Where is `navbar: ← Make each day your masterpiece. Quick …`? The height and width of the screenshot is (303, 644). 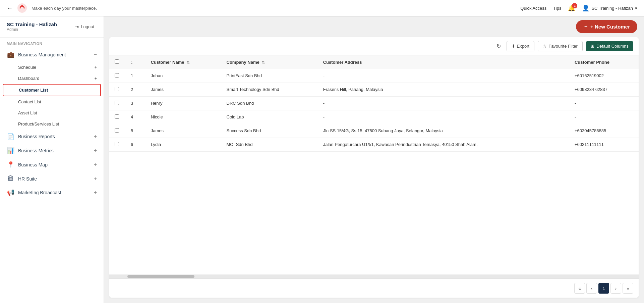 navbar: ← Make each day your masterpiece. Quick … is located at coordinates (322, 8).